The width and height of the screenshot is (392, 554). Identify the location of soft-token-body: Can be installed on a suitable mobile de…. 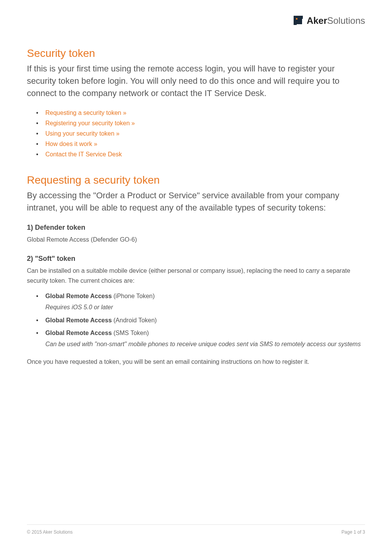
(196, 276).